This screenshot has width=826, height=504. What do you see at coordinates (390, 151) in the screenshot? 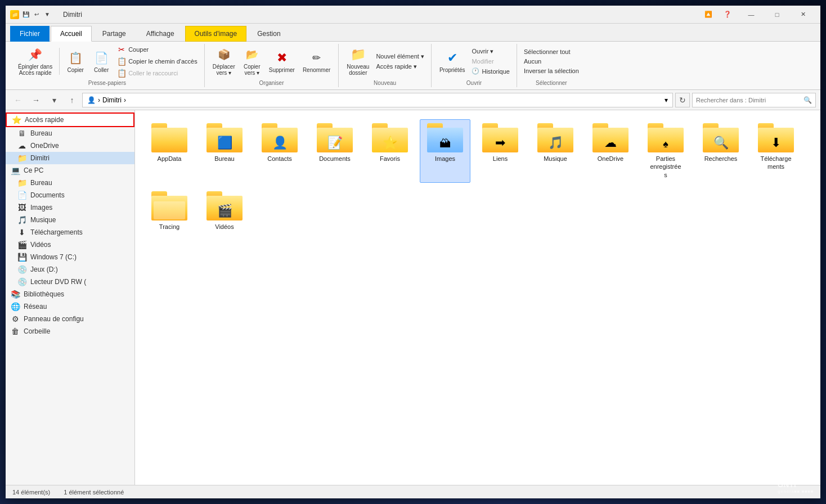
I see `list-item: ⭐ Favoris` at bounding box center [390, 151].